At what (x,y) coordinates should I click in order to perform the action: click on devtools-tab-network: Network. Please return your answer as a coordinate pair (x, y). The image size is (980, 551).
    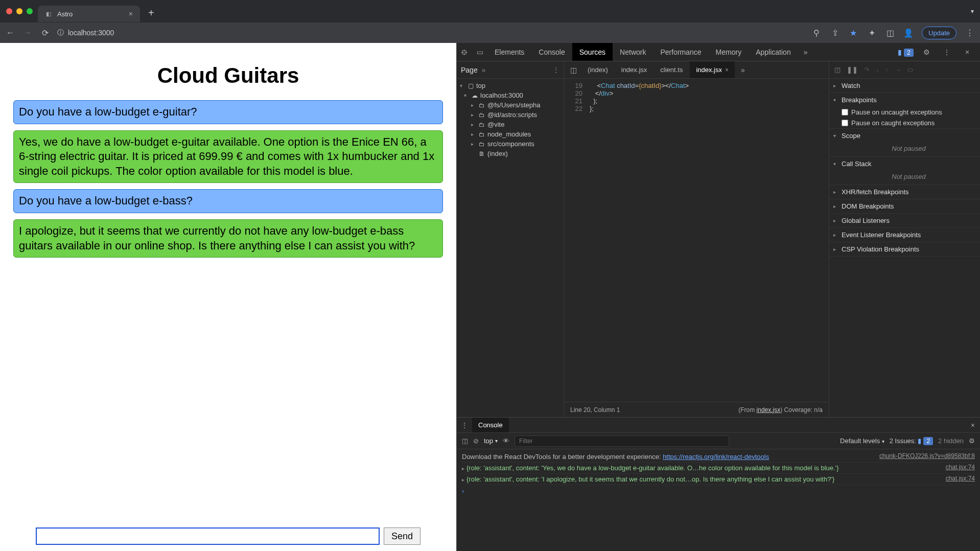
    Looking at the image, I should click on (633, 52).